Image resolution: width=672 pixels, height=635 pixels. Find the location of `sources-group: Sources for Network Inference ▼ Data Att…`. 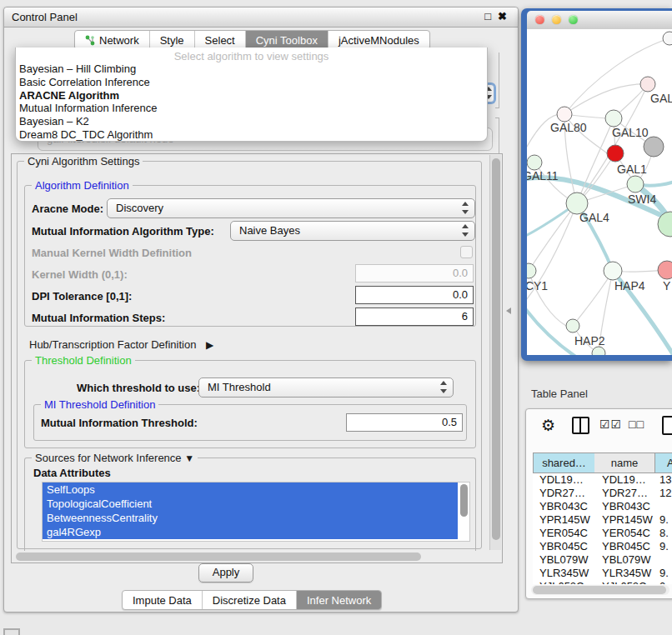

sources-group: Sources for Network Inference ▼ Data Att… is located at coordinates (250, 505).